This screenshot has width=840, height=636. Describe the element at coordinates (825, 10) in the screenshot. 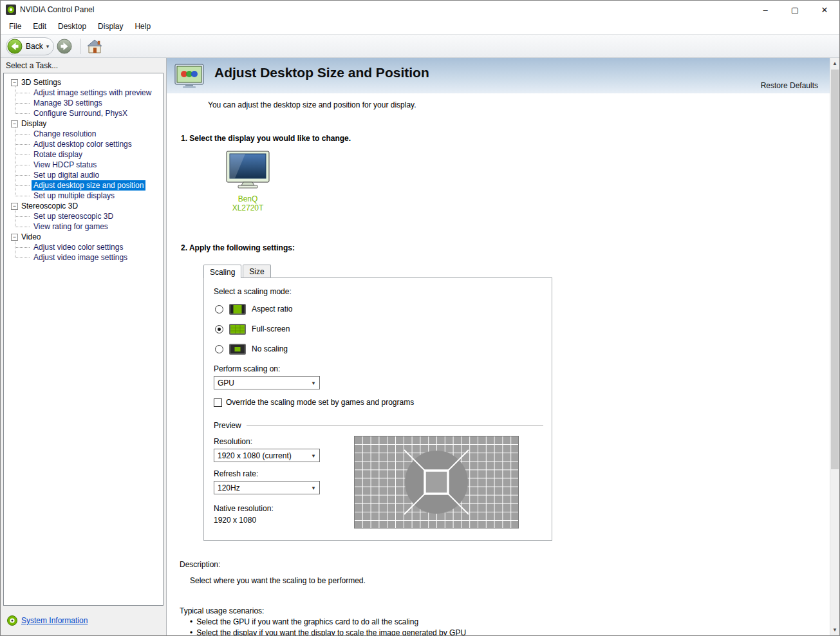

I see `close-icon: ✕` at that location.